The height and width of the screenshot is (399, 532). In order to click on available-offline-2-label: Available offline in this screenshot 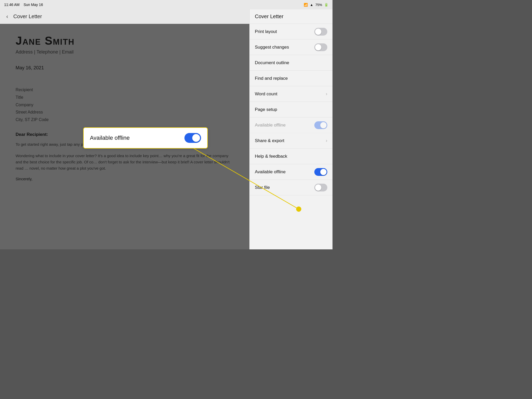, I will do `click(270, 172)`.